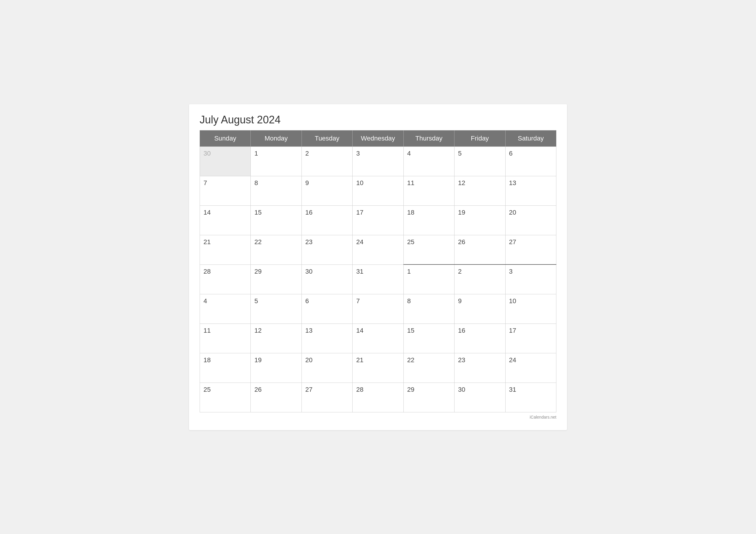 This screenshot has width=756, height=534. What do you see at coordinates (378, 191) in the screenshot?
I see `calendar-row: 78910111213` at bounding box center [378, 191].